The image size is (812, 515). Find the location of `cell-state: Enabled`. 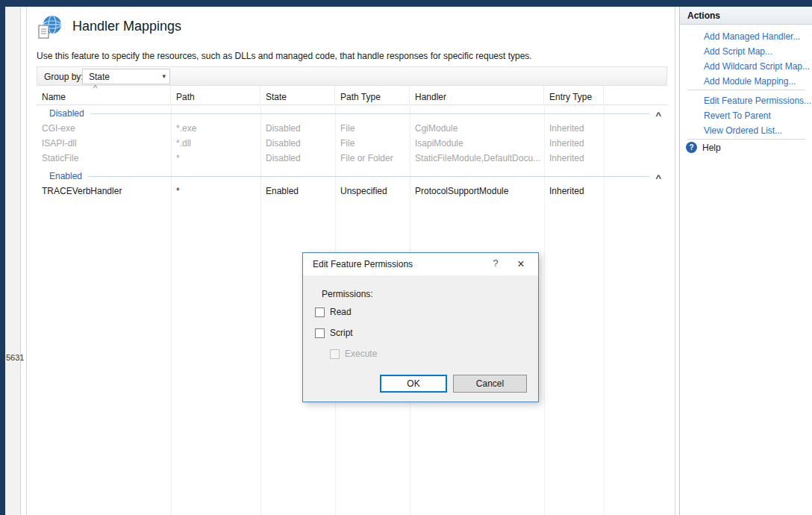

cell-state: Enabled is located at coordinates (300, 191).